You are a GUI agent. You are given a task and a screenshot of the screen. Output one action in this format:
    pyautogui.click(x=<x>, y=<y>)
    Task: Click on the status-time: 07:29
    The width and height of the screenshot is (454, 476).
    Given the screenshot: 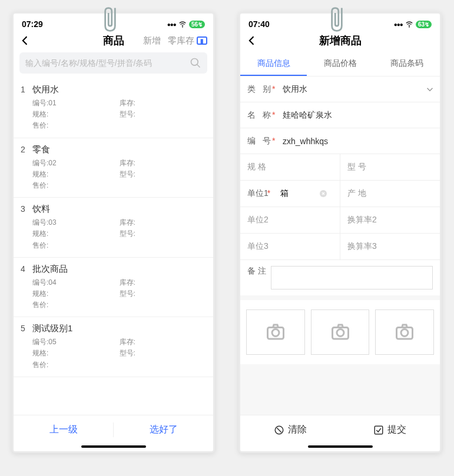 What is the action you would take?
    pyautogui.click(x=32, y=24)
    